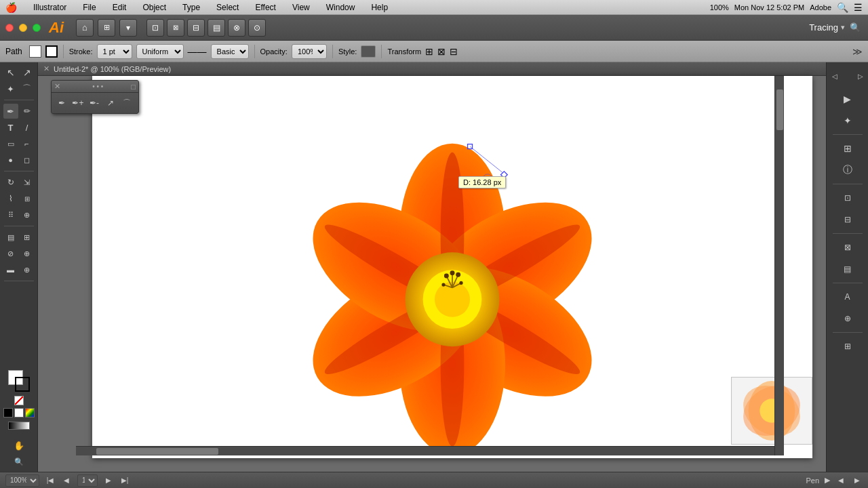 Image resolution: width=868 pixels, height=488 pixels. What do you see at coordinates (257, 28) in the screenshot?
I see `browser-btn: ⊙` at bounding box center [257, 28].